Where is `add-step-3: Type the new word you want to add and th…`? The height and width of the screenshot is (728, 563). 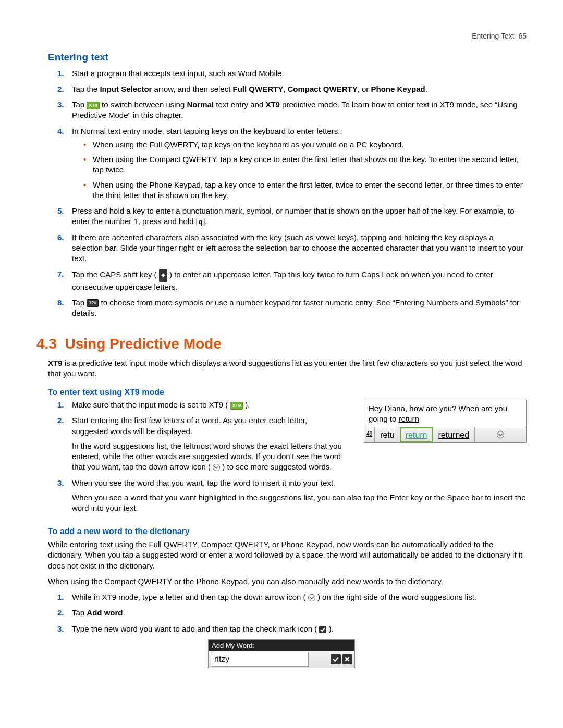 add-step-3: Type the new word you want to add and th… is located at coordinates (203, 628).